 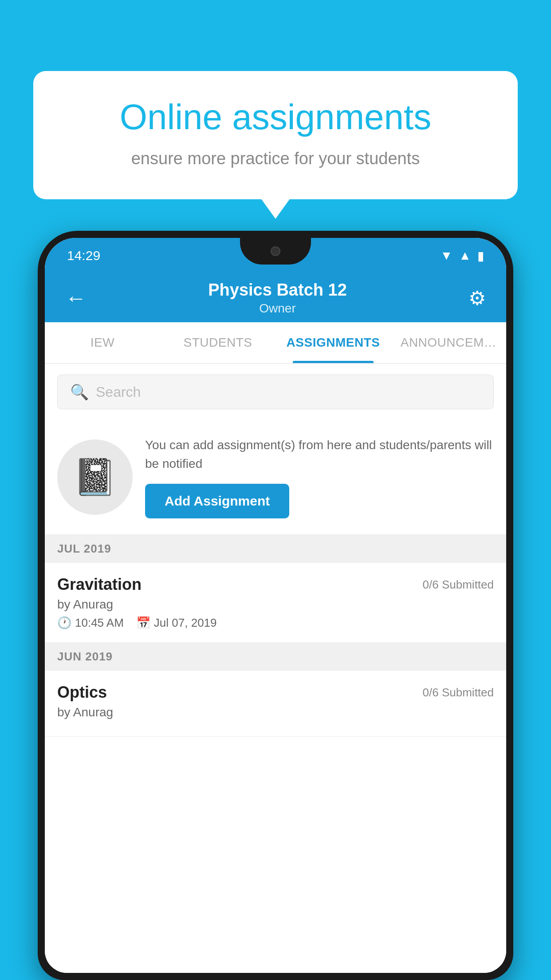 What do you see at coordinates (276, 704) in the screenshot?
I see `assignment-item-optics: Optics 0/6 Submitted by Anurag` at bounding box center [276, 704].